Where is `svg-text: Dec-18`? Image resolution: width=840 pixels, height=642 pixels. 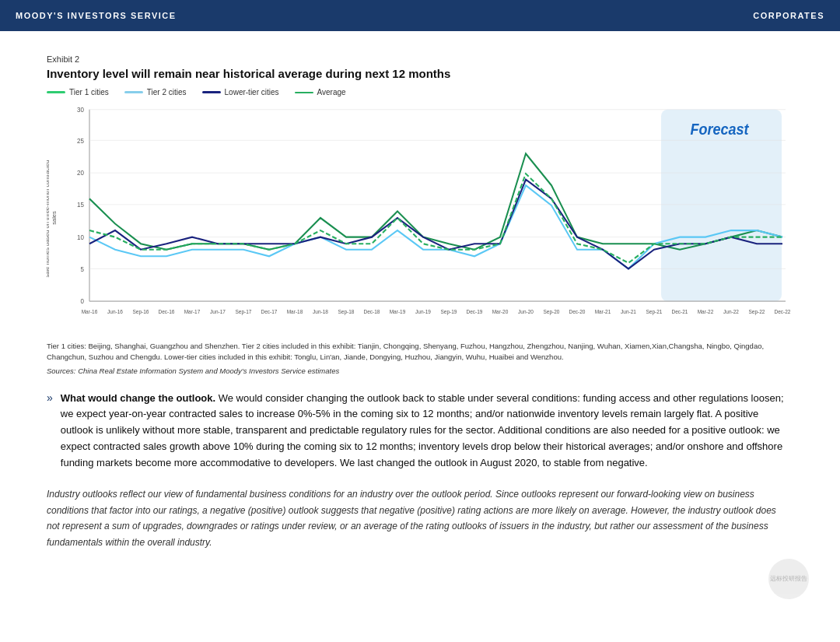 svg-text: Dec-18 is located at coordinates (372, 311).